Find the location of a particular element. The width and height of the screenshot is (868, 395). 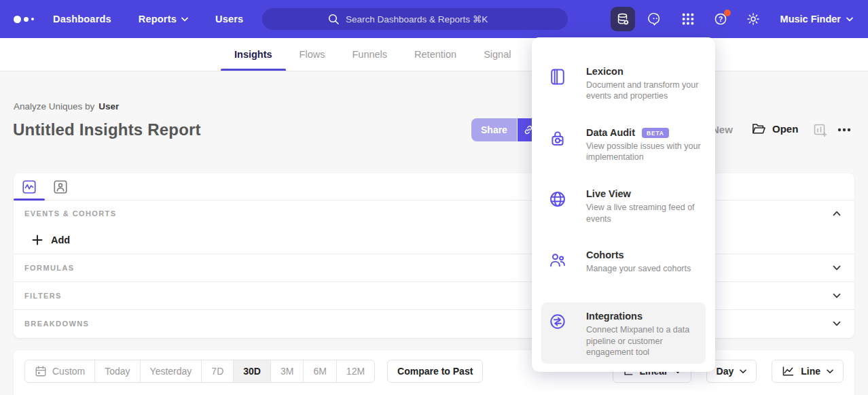

chevron-up-icon is located at coordinates (837, 213).